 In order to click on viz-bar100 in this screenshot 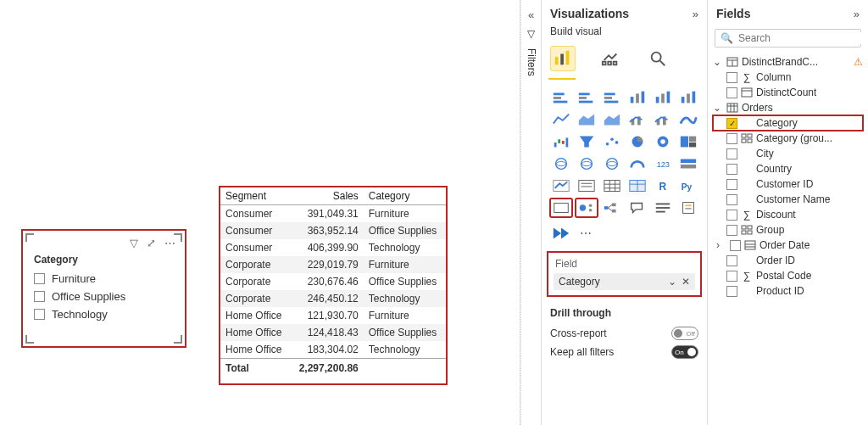, I will do `click(612, 98)`.